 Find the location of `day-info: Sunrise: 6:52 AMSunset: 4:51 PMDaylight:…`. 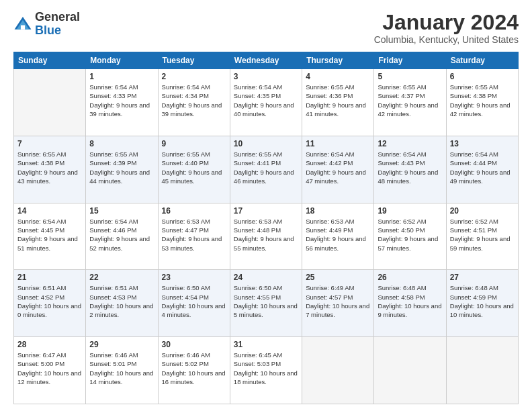

day-info: Sunrise: 6:52 AMSunset: 4:51 PMDaylight:… is located at coordinates (482, 235).